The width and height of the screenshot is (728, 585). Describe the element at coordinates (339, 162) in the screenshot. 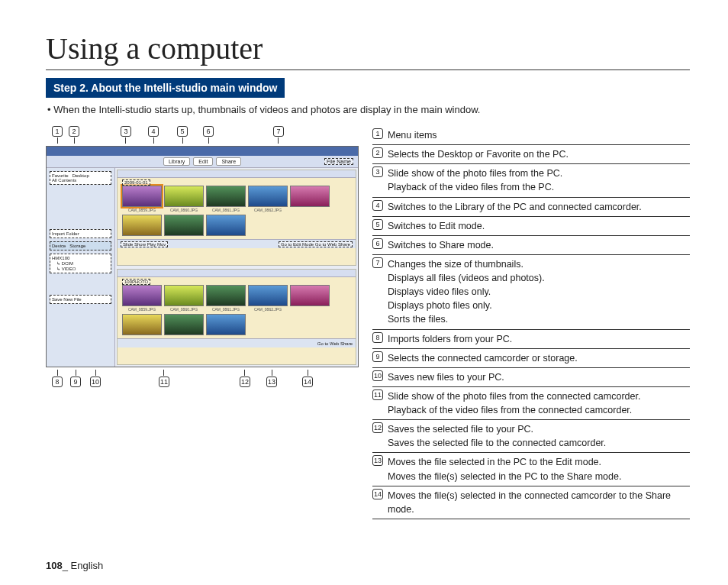

I see `file-filter: File Name` at that location.